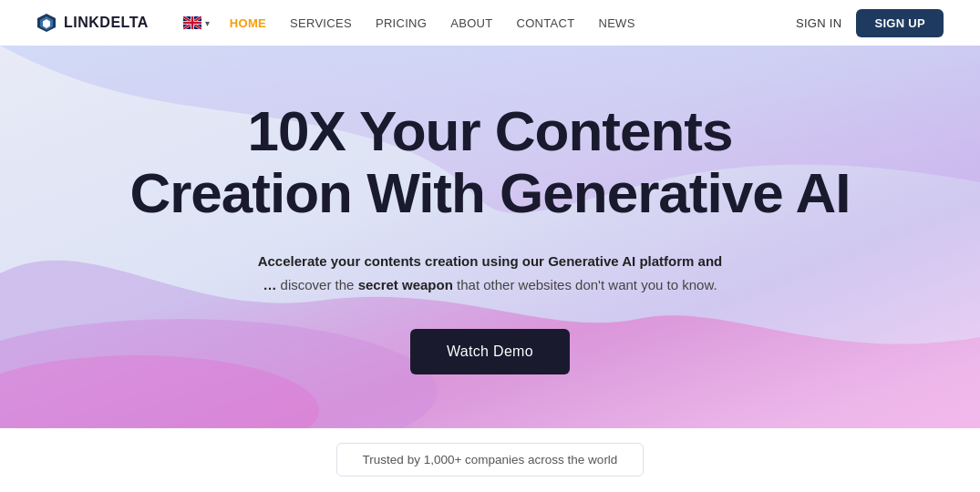 This screenshot has height=492, width=980. What do you see at coordinates (490, 452) in the screenshot?
I see `trusted-section: Trusted by 1,000+ companies across the w…` at bounding box center [490, 452].